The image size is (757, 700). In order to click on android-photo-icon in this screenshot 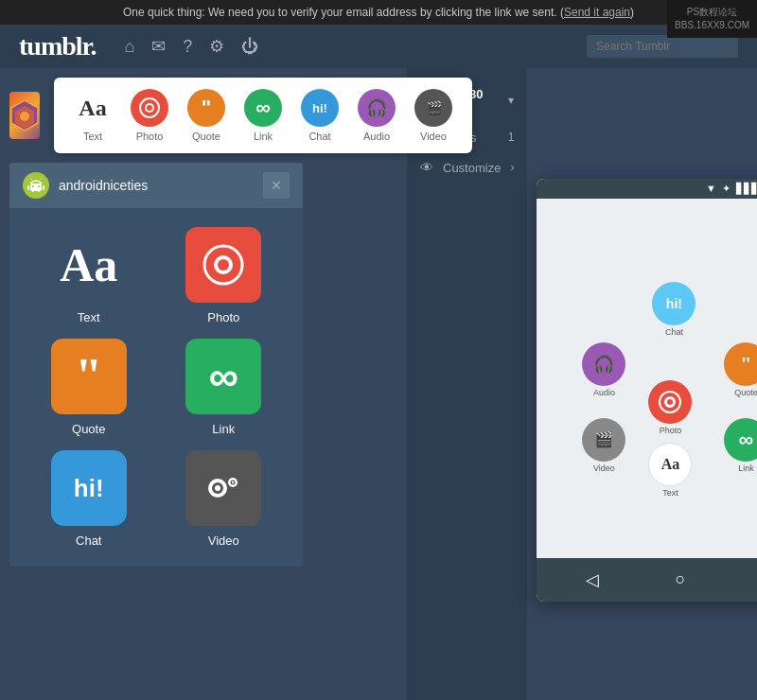, I will do `click(223, 265)`.